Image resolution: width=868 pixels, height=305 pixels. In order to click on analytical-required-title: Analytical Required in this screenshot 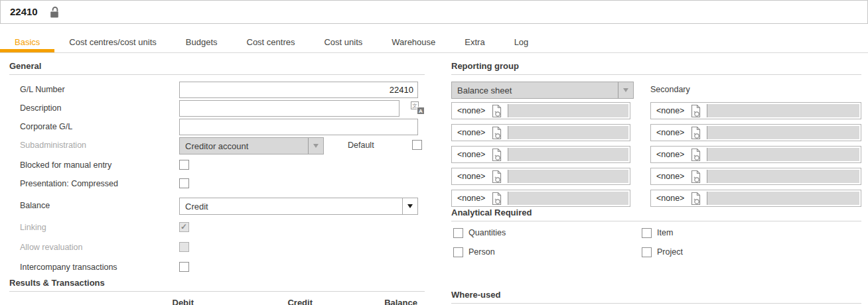, I will do `click(656, 215)`.